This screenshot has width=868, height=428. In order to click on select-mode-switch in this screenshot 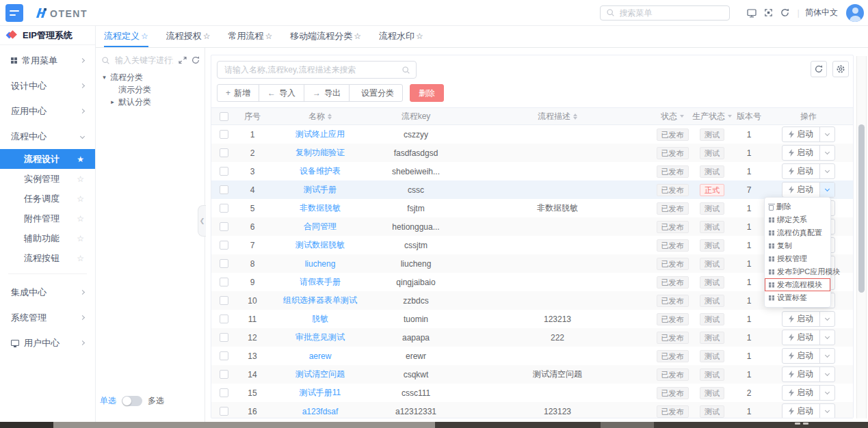, I will do `click(132, 401)`.